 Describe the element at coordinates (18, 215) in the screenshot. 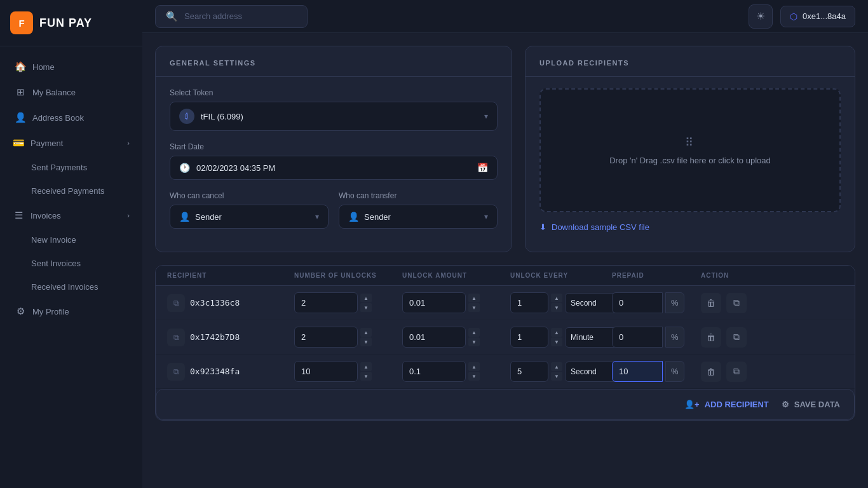

I see `invoices-icon: ☰` at that location.